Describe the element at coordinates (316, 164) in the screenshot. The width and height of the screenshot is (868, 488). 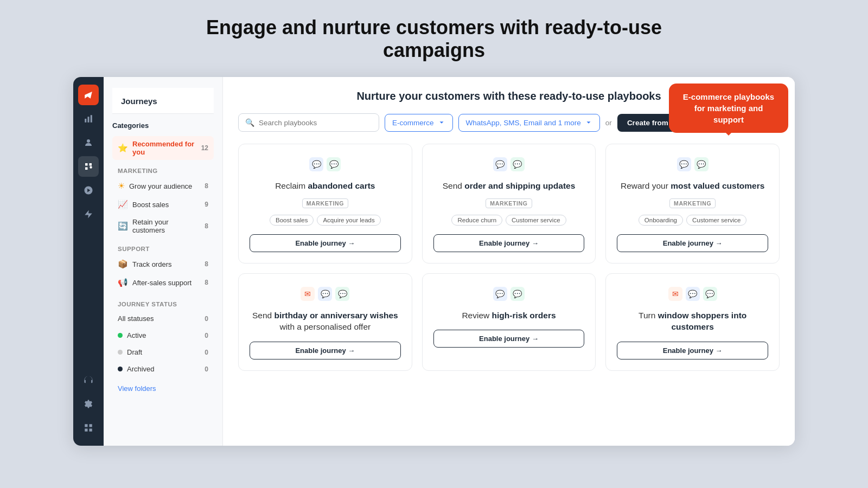
I see `sms-icon: 💬` at that location.